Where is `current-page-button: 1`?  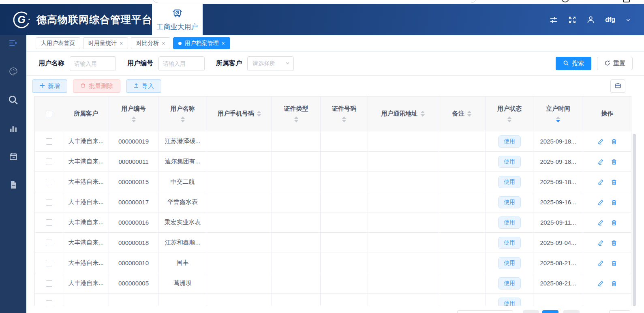 current-page-button: 1 is located at coordinates (550, 311).